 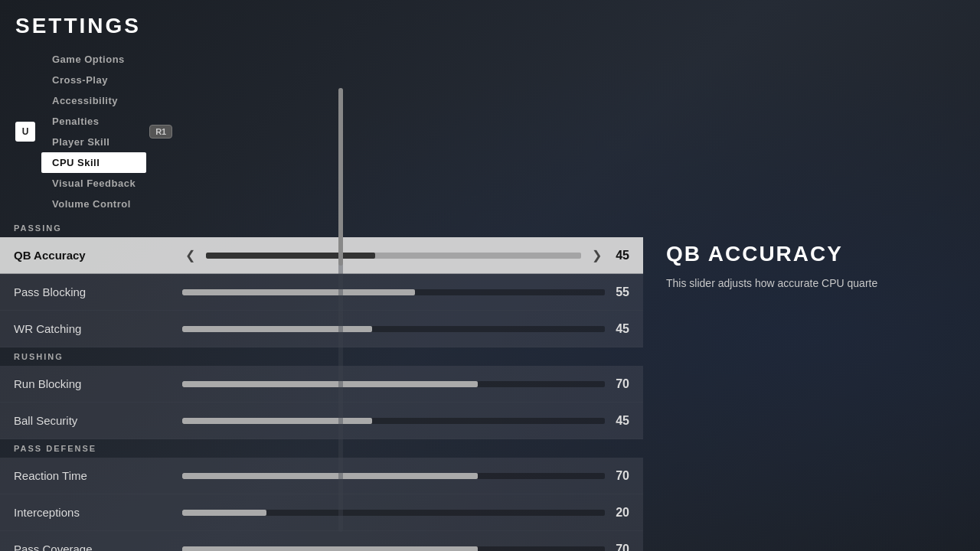 I want to click on slider-value-interceptions: 20, so click(x=617, y=513).